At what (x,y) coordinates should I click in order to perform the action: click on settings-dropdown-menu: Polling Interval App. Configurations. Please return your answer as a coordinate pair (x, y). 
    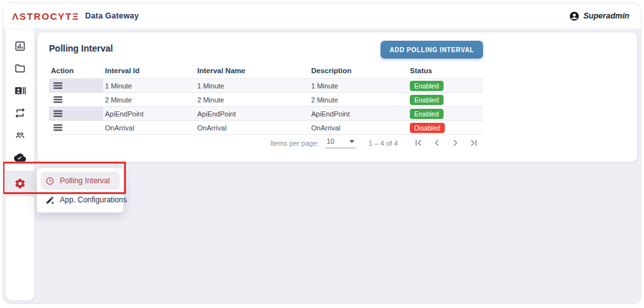
    Looking at the image, I should click on (80, 190).